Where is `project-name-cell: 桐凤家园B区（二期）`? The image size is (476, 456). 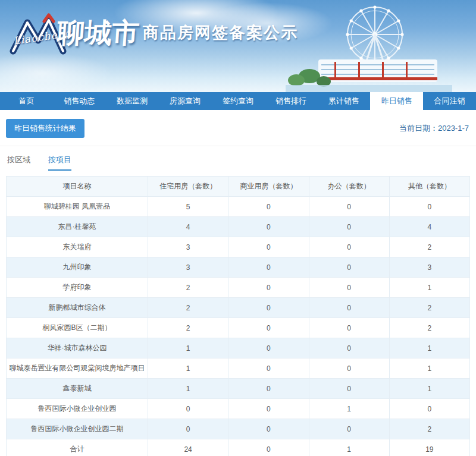
project-name-cell: 桐凤家园B区（二期） is located at coordinates (77, 328).